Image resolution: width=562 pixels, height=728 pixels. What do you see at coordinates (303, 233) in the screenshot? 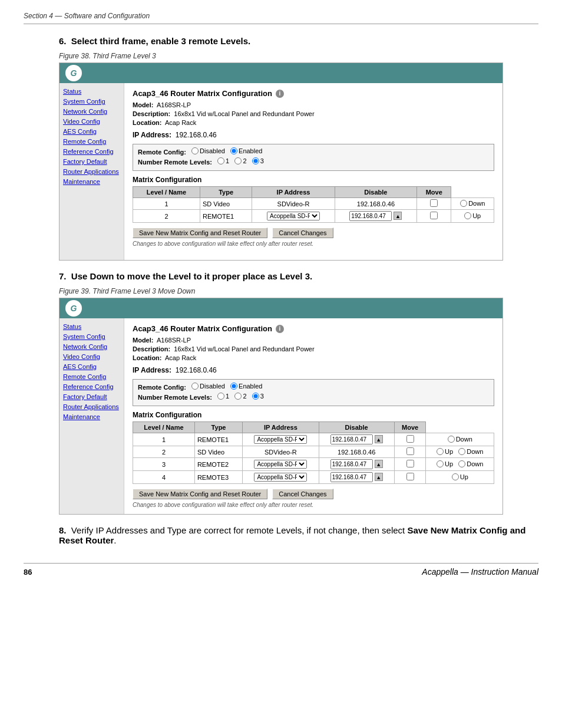
I see `cancel-btn-1: Cancel Changes` at bounding box center [303, 233].